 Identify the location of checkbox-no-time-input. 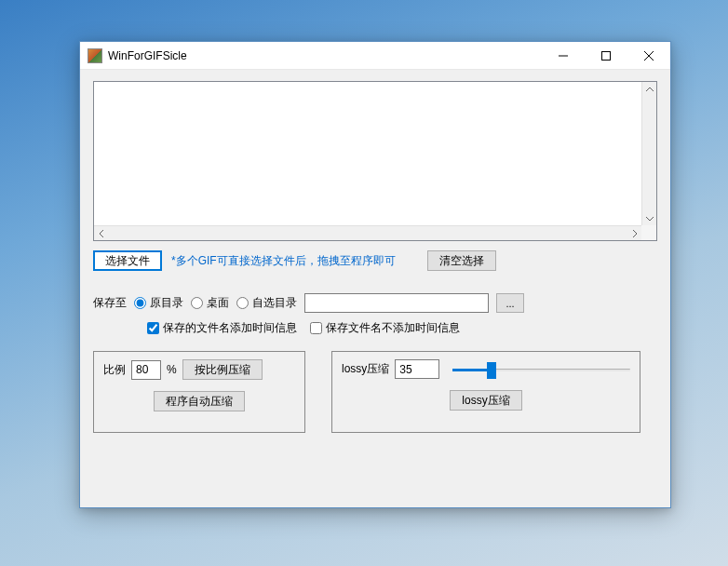
(317, 328).